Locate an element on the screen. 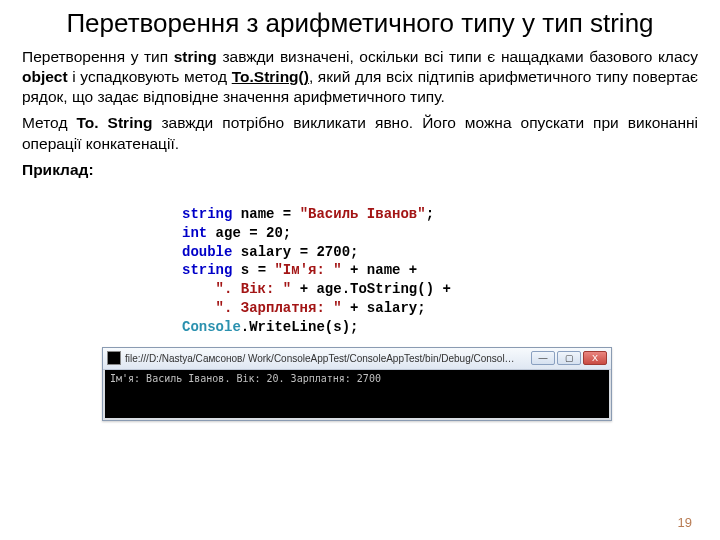  class-name: Console is located at coordinates (212, 327).